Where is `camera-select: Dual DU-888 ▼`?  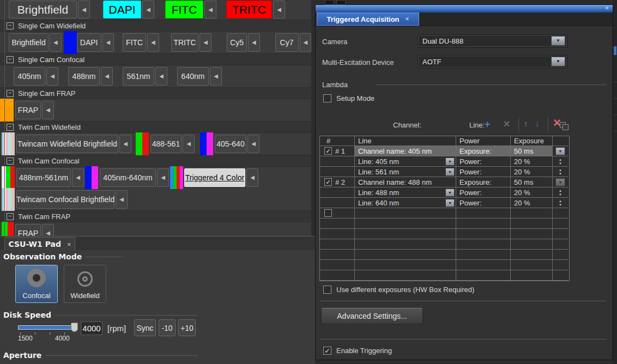 camera-select: Dual DU-888 ▼ is located at coordinates (493, 41).